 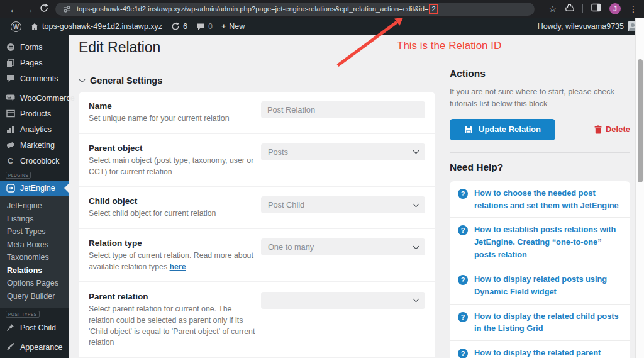 What do you see at coordinates (552, 9) in the screenshot?
I see `bookmark-star-icon: ☆` at bounding box center [552, 9].